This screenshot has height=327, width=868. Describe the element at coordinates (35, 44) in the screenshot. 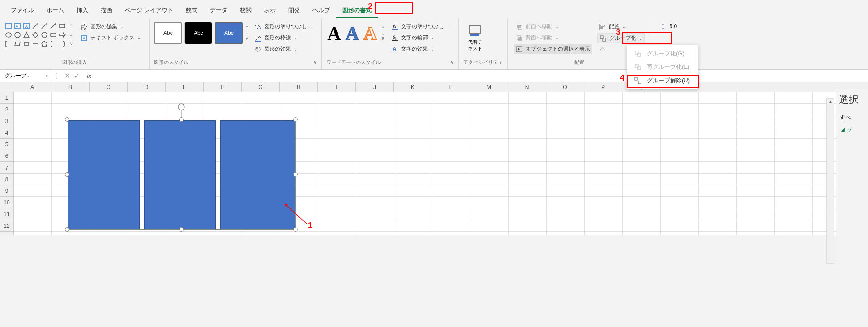

I see `shape-connector-icon` at that location.